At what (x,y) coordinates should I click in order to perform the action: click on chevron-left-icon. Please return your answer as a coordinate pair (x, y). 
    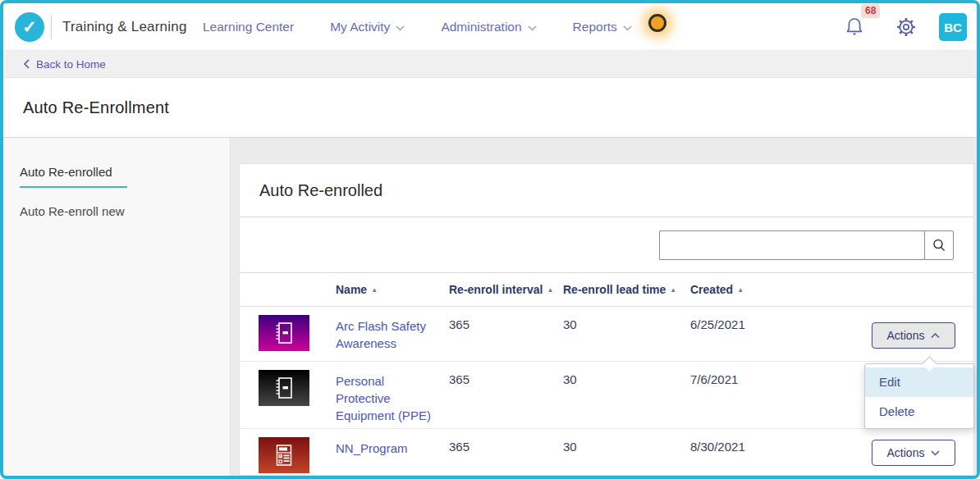
    Looking at the image, I should click on (26, 64).